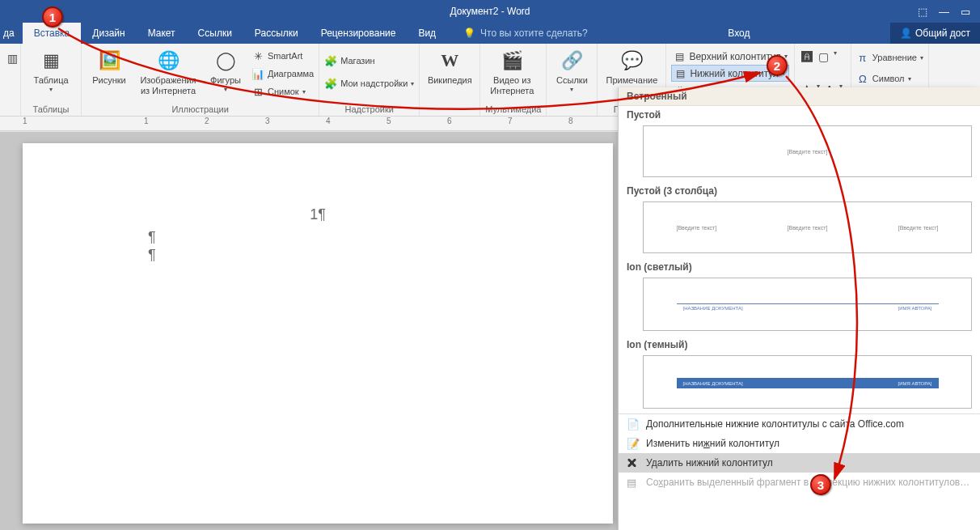  What do you see at coordinates (109, 61) in the screenshot?
I see `pictures-icon: 🖼️` at bounding box center [109, 61].